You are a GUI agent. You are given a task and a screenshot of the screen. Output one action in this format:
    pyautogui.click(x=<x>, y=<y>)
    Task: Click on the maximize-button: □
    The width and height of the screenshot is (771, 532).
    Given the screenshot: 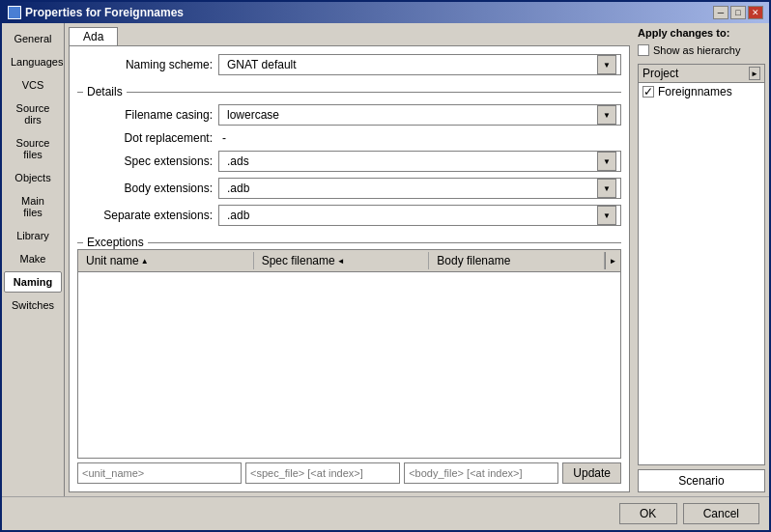 What is the action you would take?
    pyautogui.click(x=738, y=13)
    